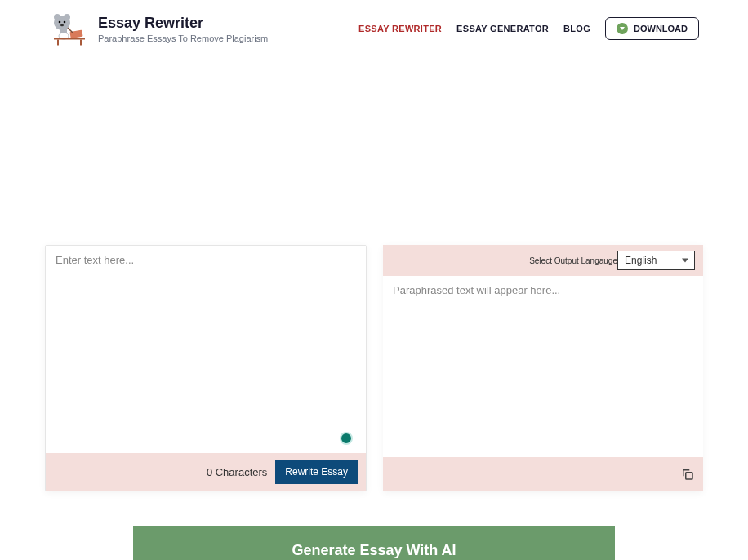 Image resolution: width=748 pixels, height=560 pixels. Describe the element at coordinates (183, 29) in the screenshot. I see `title-area: Essay Rewriter Paraphrase Essays To Remo…` at that location.